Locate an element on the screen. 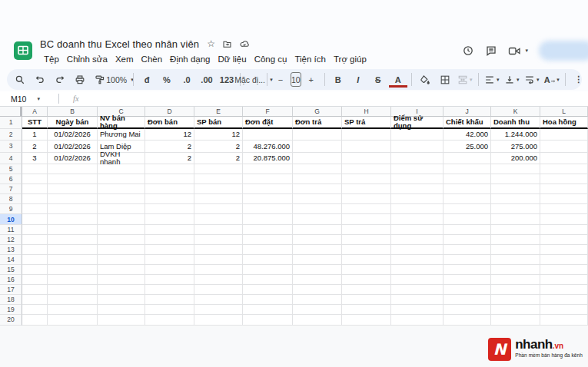  cell-J13 is located at coordinates (467, 250).